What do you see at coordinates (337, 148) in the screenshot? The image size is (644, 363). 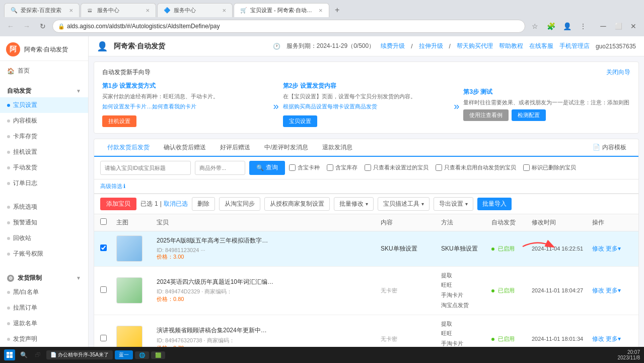 I see `tab-nav-refund: 退款发消息` at bounding box center [337, 148].